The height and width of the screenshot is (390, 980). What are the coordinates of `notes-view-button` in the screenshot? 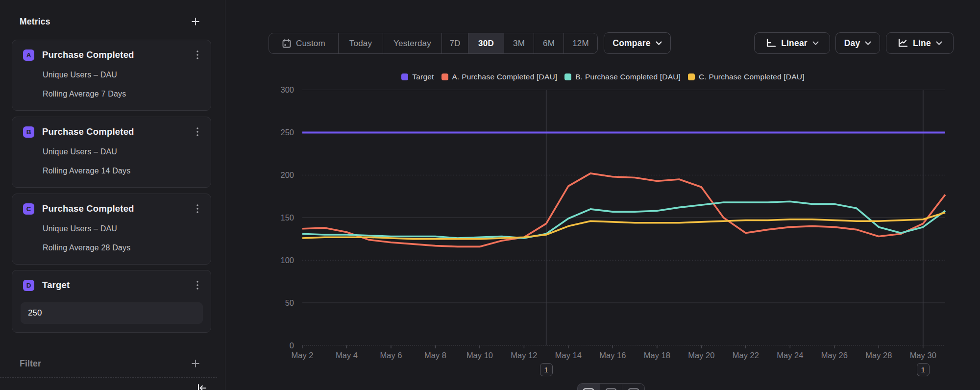 It's located at (633, 387).